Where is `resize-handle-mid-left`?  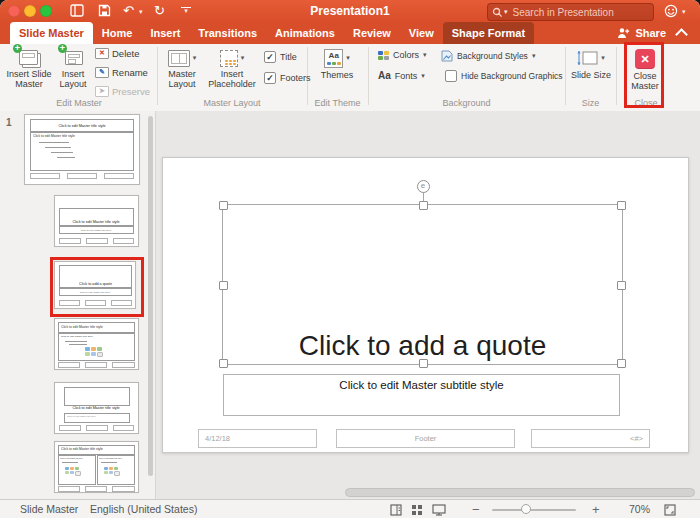
resize-handle-mid-left is located at coordinates (224, 286).